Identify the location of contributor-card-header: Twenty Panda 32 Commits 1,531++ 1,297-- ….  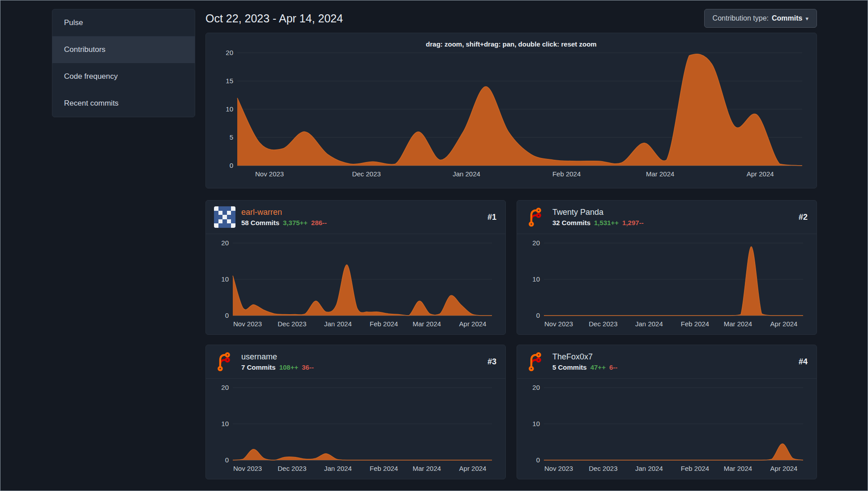
(667, 218).